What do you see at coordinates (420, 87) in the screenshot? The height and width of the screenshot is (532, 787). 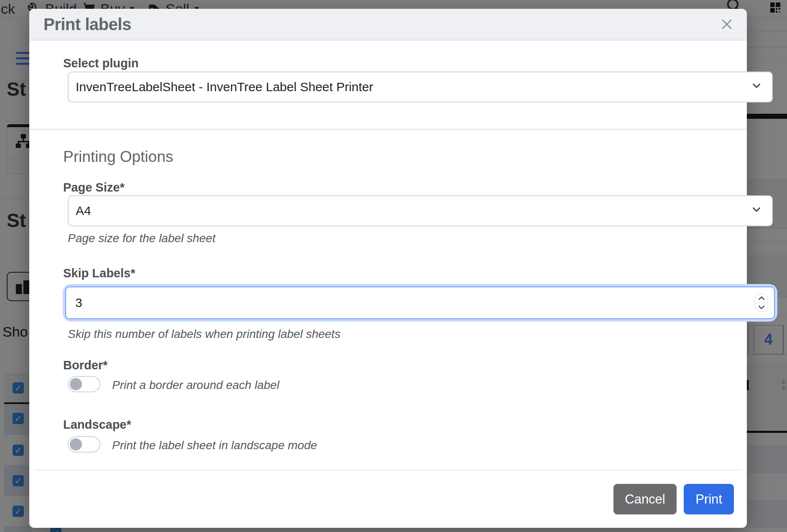 I see `plugin-select: InvenTreeLabelSheet - InvenTree Label Sh…` at bounding box center [420, 87].